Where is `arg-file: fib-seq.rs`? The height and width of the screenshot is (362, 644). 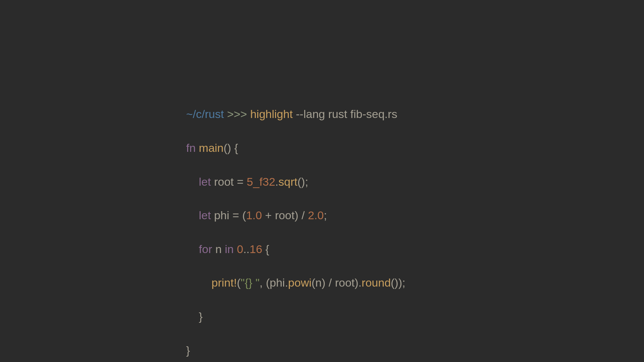 arg-file: fib-seq.rs is located at coordinates (374, 114).